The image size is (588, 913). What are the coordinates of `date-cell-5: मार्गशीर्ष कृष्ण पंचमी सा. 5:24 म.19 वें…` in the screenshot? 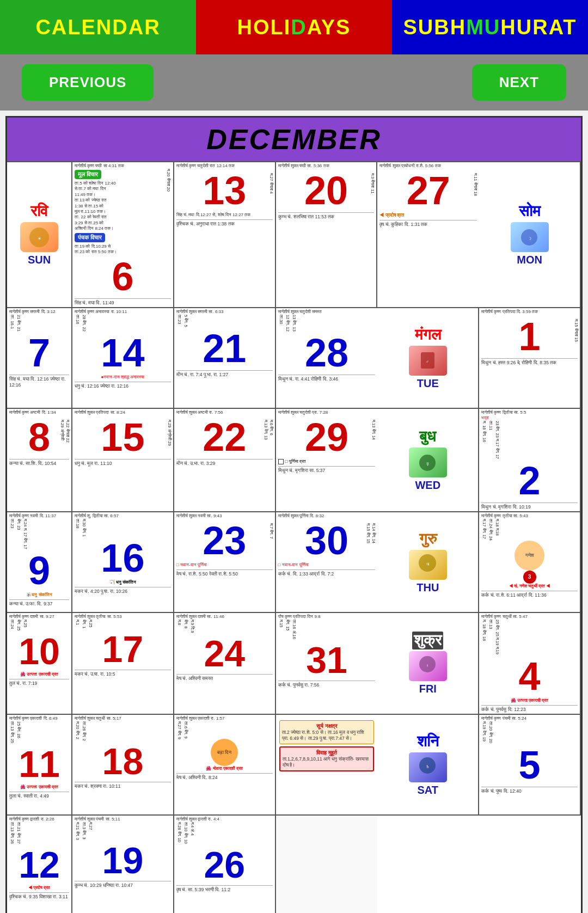 It's located at (530, 765).